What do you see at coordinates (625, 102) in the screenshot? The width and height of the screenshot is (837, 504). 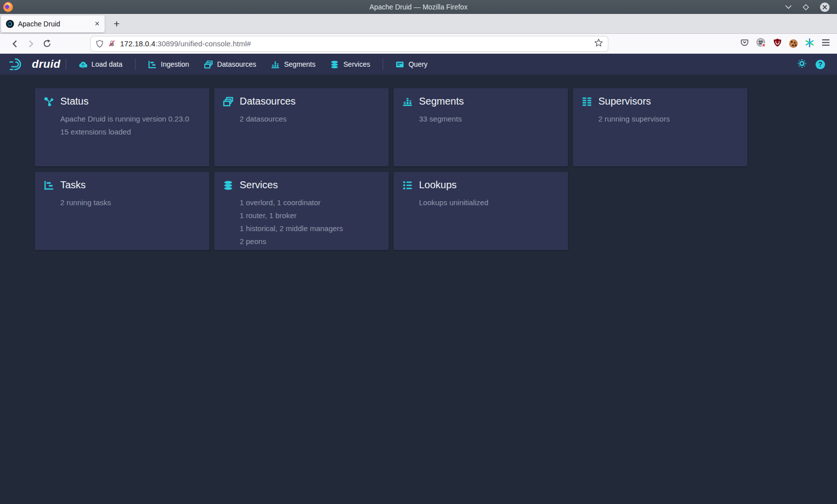 I see `card-title: Supervisors` at bounding box center [625, 102].